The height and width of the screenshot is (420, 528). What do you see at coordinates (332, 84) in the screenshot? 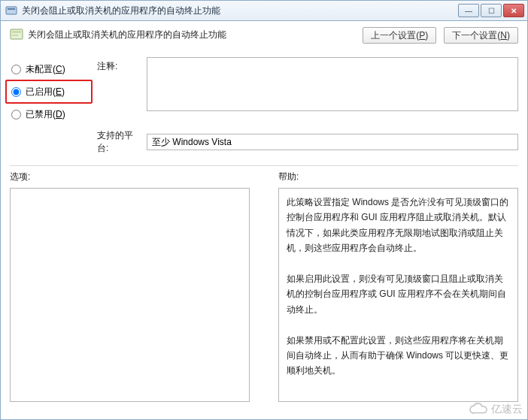
I see `comment-textarea` at bounding box center [332, 84].